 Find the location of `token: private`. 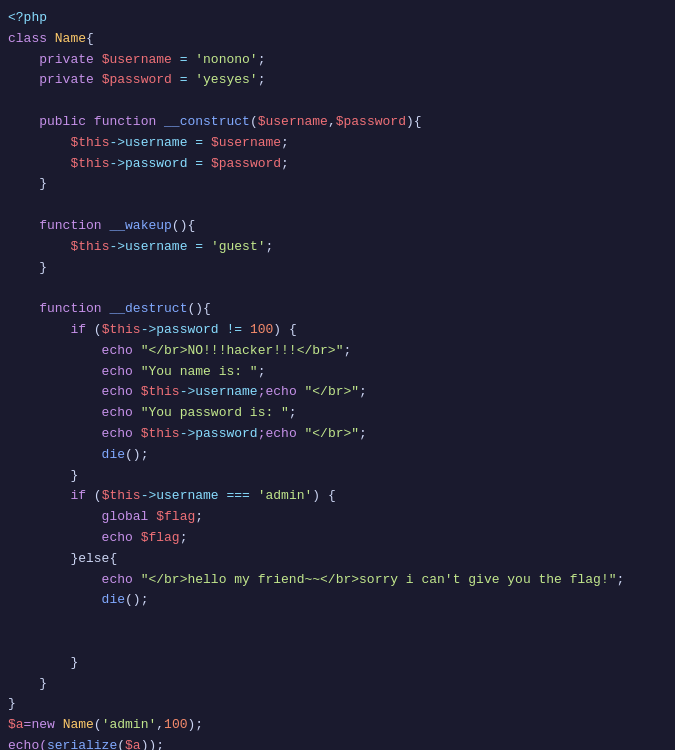

token: private is located at coordinates (55, 80).